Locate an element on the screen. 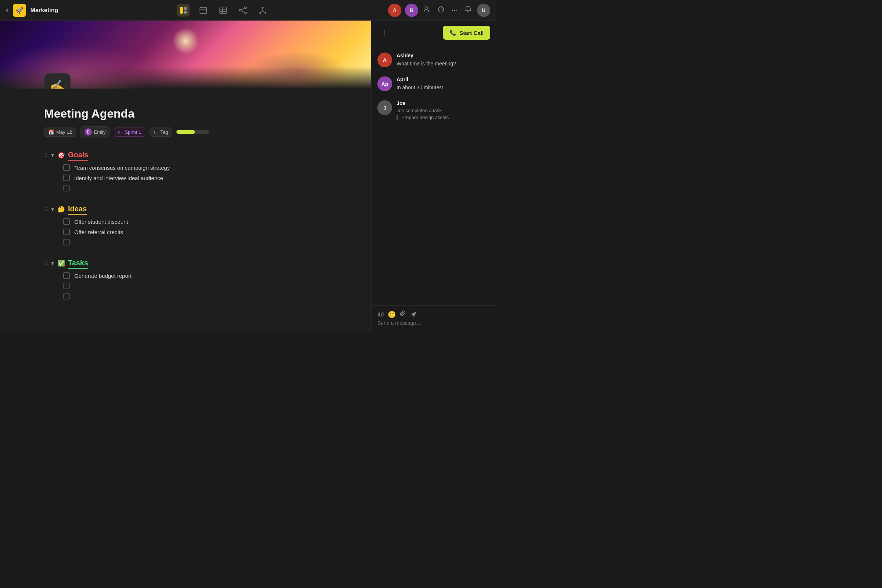 The width and height of the screenshot is (882, 588). meta-tag: 🏷 Tag is located at coordinates (161, 132).